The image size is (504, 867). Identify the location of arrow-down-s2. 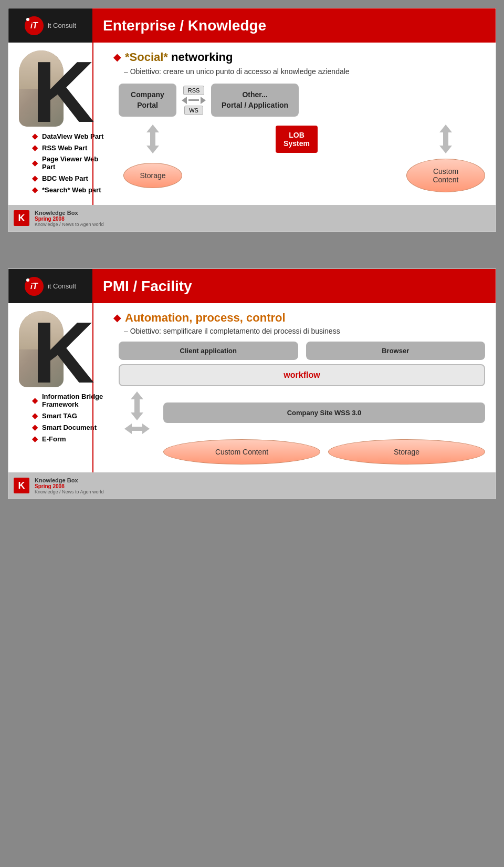
(137, 416).